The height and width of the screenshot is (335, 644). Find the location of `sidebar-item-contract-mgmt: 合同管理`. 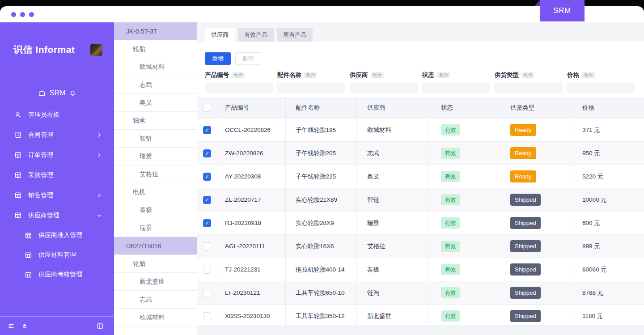

sidebar-item-contract-mgmt: 合同管理 is located at coordinates (57, 135).